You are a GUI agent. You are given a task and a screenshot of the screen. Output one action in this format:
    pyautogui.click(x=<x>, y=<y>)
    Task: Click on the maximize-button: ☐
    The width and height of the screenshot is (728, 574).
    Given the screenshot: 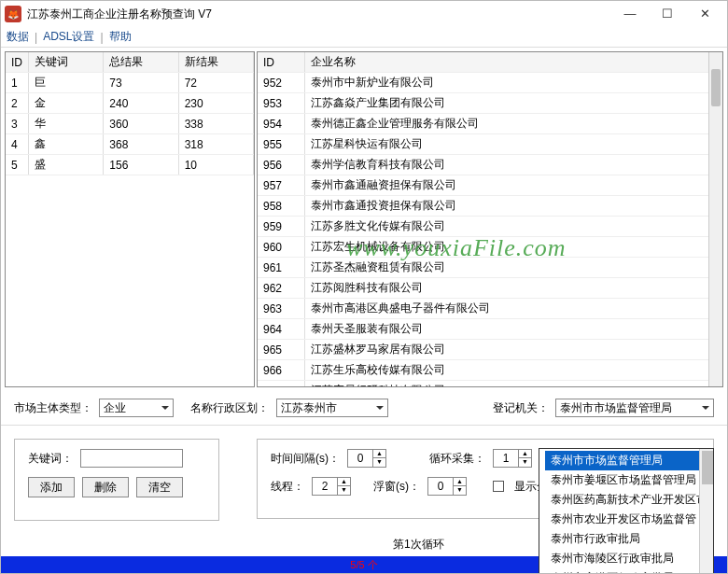 What is the action you would take?
    pyautogui.click(x=667, y=14)
    